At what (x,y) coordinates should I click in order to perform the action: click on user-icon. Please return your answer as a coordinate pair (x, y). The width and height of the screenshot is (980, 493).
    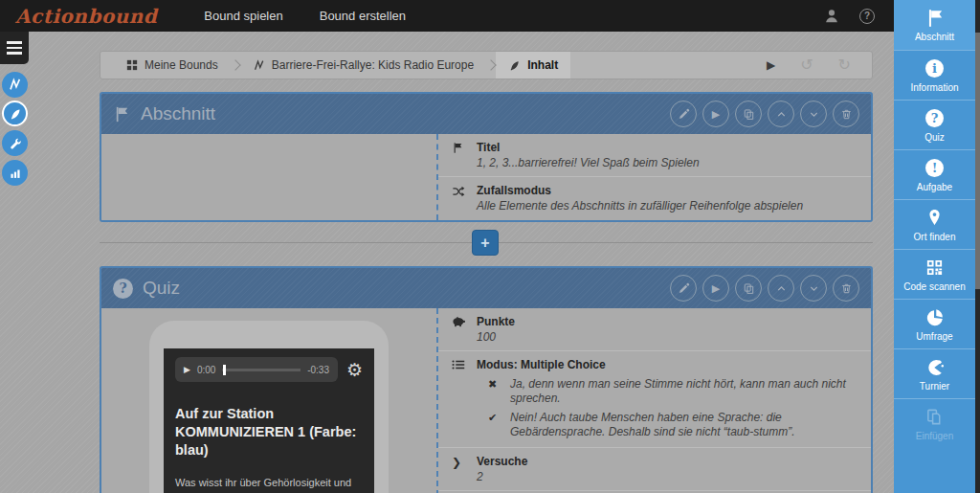
    Looking at the image, I should click on (832, 16).